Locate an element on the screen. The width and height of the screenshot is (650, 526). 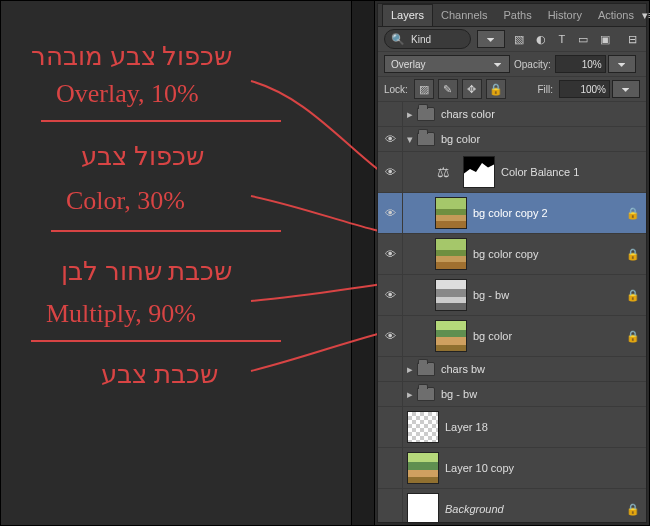
layer-row: 👁bg color copy🔒 is located at coordinates (512, 254).